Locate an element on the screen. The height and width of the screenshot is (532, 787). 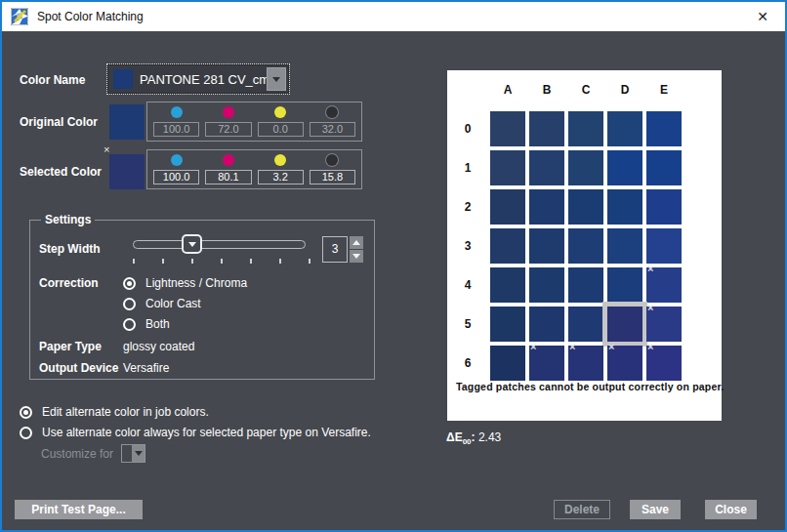
color-patch-A4 is located at coordinates (508, 285).